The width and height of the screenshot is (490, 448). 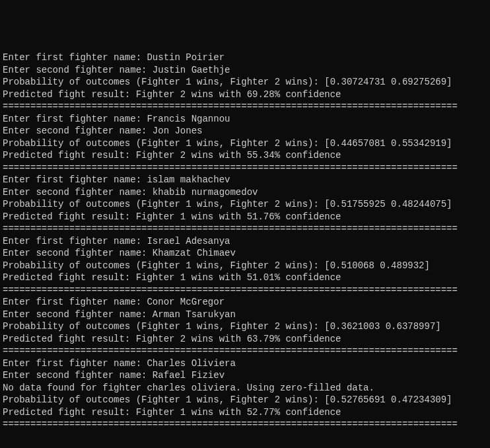 What do you see at coordinates (245, 193) in the screenshot?
I see `prompt-fighter2: Enter second fighter name: khabib nurmag…` at bounding box center [245, 193].